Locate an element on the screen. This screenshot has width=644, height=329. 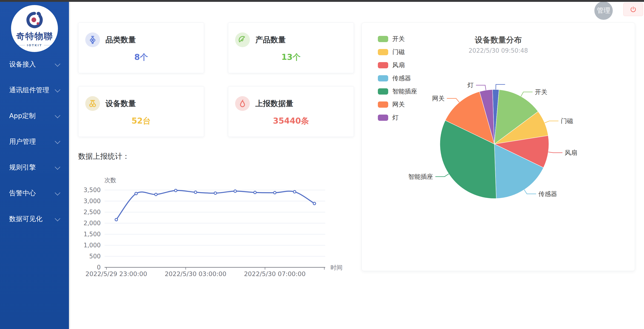
svg-text: 1,000 is located at coordinates (92, 245).